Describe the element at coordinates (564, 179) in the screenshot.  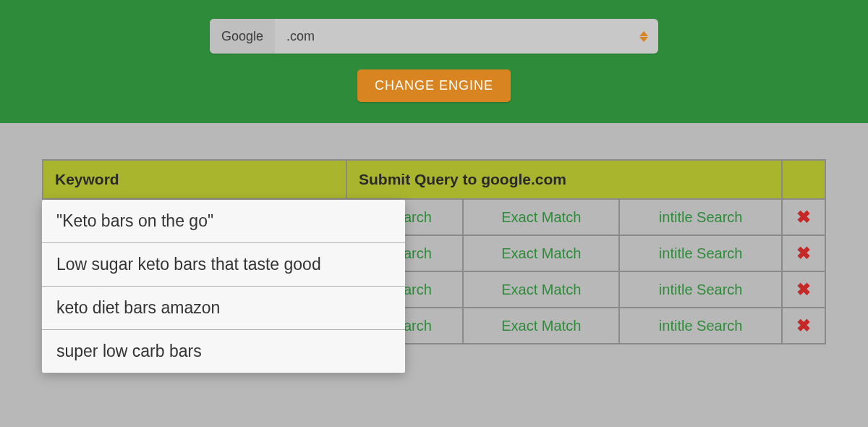
I see `column-header-submit: Submit Query to google.com` at that location.